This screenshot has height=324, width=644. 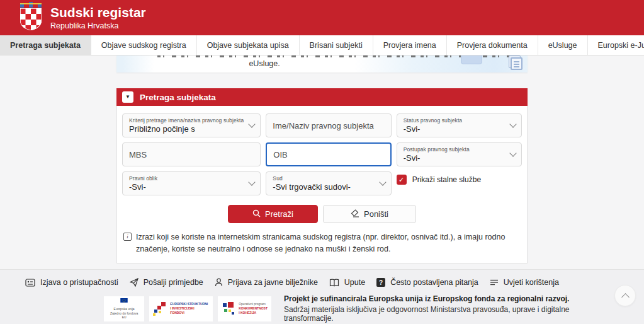 I want to click on link-prijava-za-javne-biljeznike: Prijava za javne bilježnike, so click(x=266, y=282).